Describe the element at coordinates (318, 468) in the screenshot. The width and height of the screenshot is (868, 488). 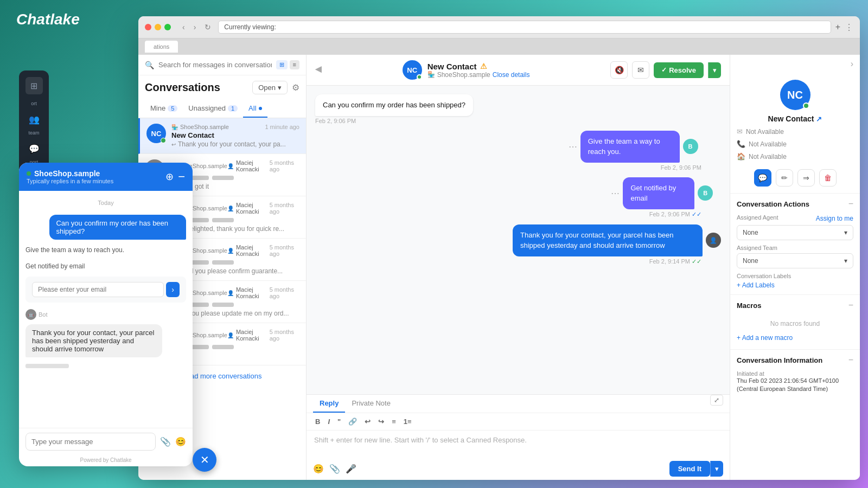
I see `emoji-icon: 😊` at that location.